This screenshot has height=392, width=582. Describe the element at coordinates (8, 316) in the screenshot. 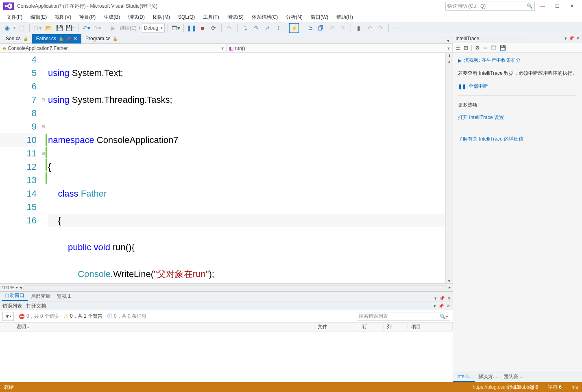

I see `filter-button: ▼▾` at that location.